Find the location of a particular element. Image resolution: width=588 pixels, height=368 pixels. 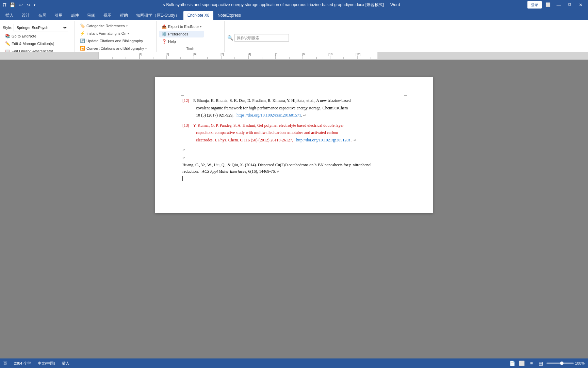

instant-format-icon: ⚡ is located at coordinates (82, 33).